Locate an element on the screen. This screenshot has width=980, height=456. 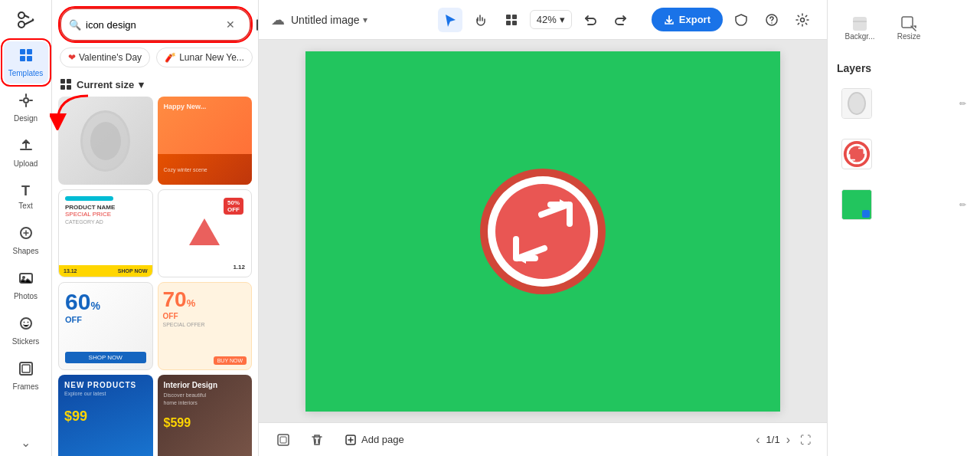
template-card is located at coordinates (106, 141).